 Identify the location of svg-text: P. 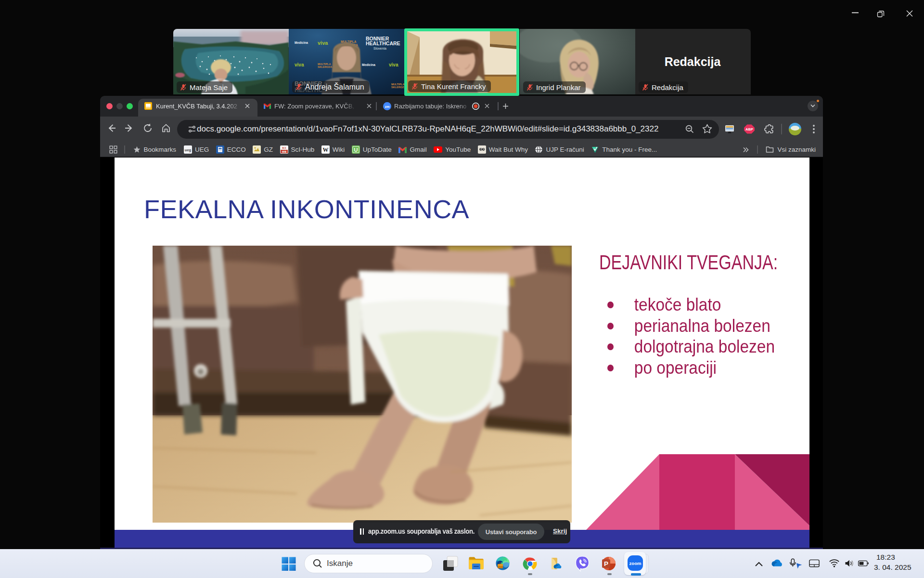
(606, 564).